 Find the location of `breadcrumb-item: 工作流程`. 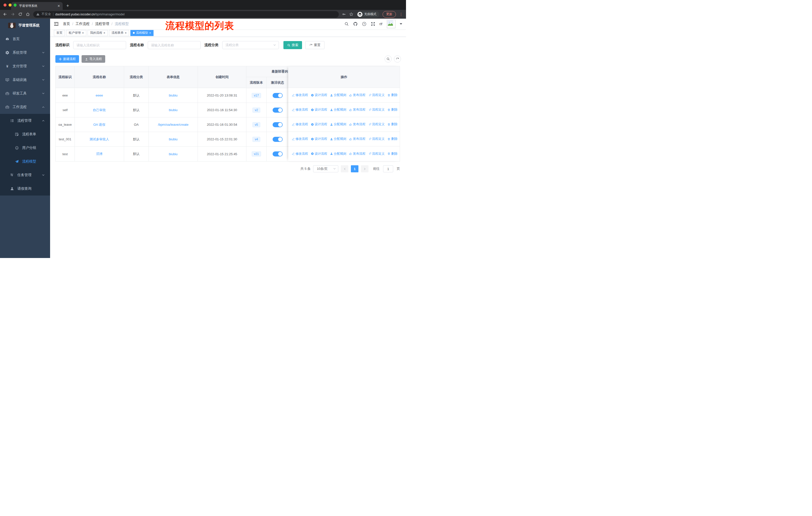

breadcrumb-item: 工作流程 is located at coordinates (83, 24).